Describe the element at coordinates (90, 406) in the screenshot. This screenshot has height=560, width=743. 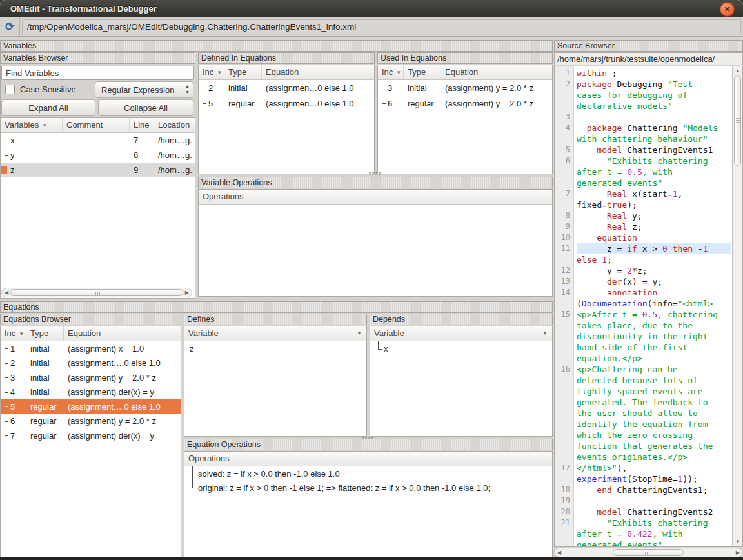
I see `equation-row-5: 5regular(assignment….0 else 1.0` at that location.